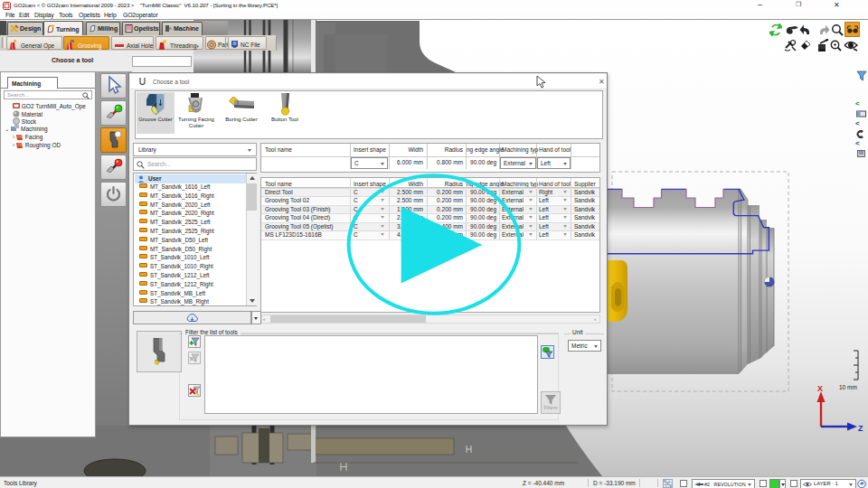 This screenshot has width=868, height=488. What do you see at coordinates (848, 387) in the screenshot?
I see `svg-text: 10 mm` at bounding box center [848, 387].